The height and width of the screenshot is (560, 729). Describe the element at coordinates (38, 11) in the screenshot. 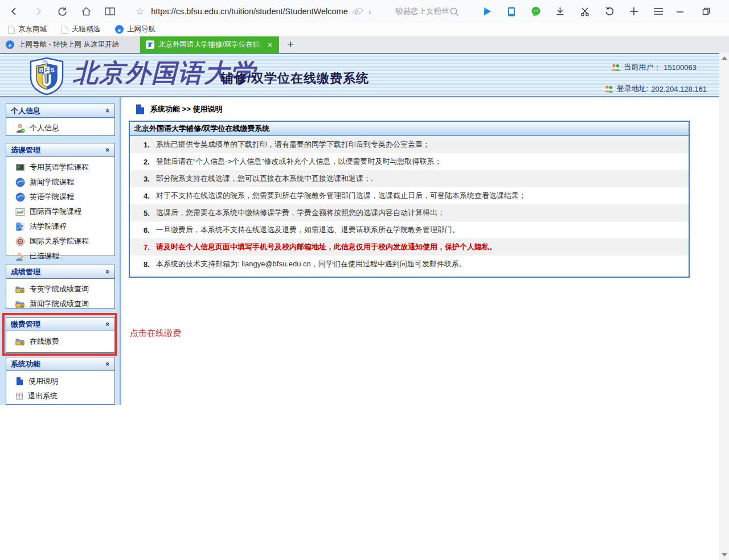

I see `forward-icon` at that location.